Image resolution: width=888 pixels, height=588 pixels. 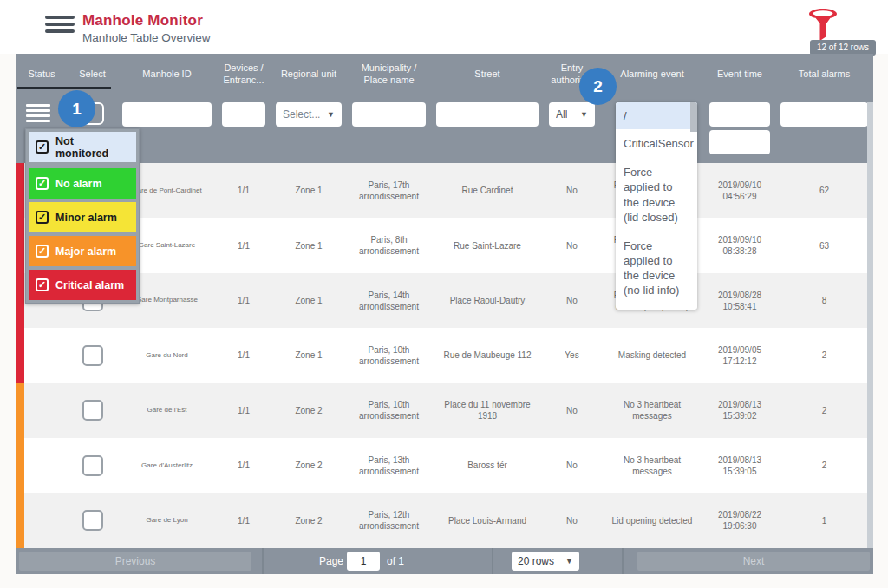 What do you see at coordinates (166, 410) in the screenshot?
I see `manhole-id-cell: Gare de l'Est` at bounding box center [166, 410].